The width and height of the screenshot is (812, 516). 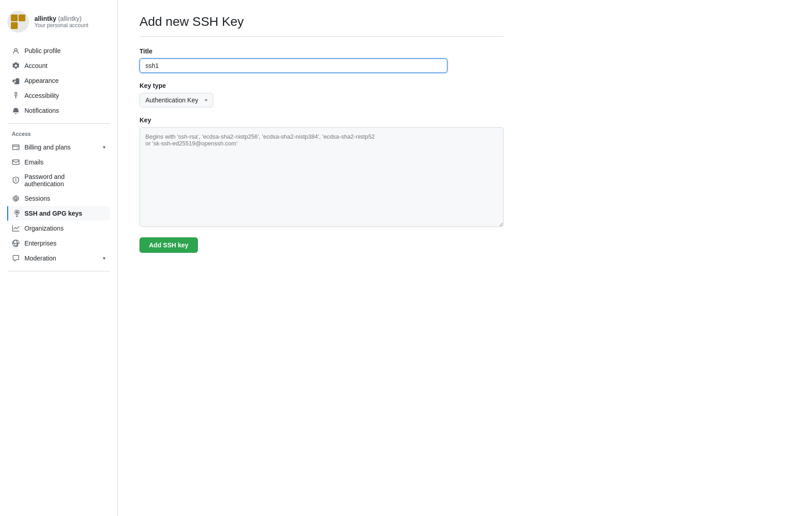 I want to click on accessibility-icon, so click(x=16, y=96).